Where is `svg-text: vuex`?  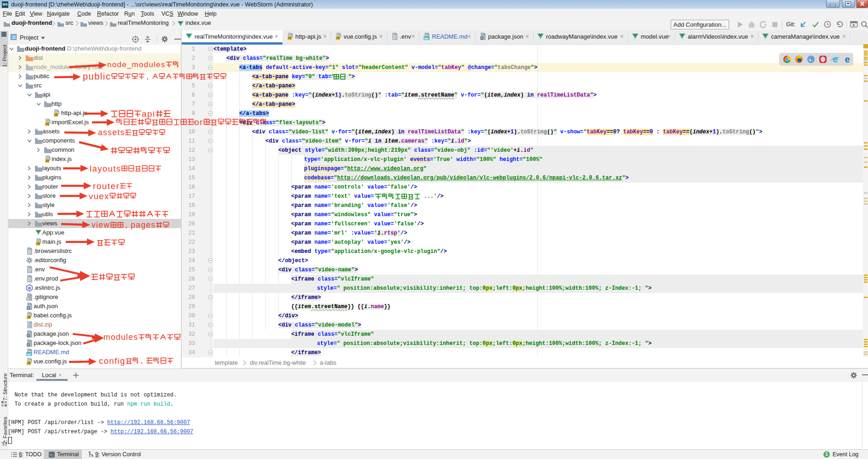 svg-text: vuex is located at coordinates (99, 196).